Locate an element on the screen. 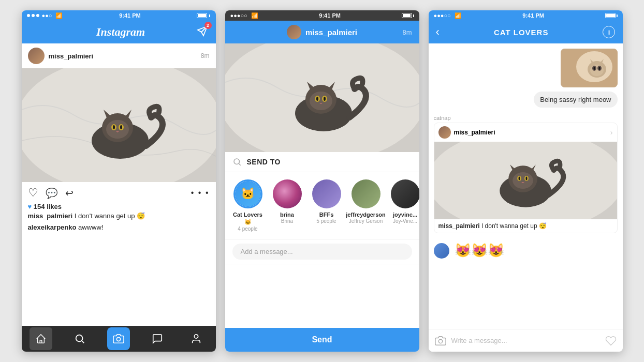  search-icon is located at coordinates (237, 162).